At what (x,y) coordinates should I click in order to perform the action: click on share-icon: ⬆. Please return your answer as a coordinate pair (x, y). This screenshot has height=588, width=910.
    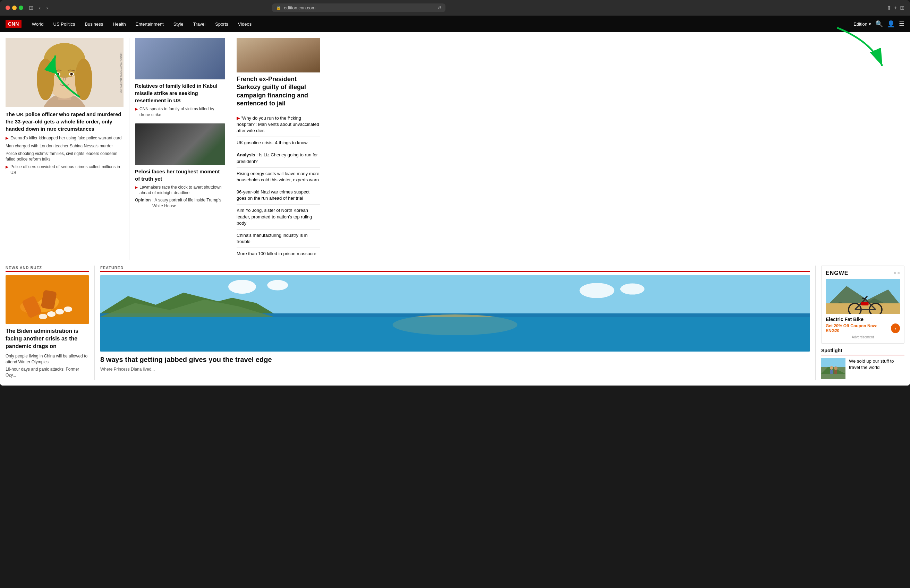
    Looking at the image, I should click on (889, 8).